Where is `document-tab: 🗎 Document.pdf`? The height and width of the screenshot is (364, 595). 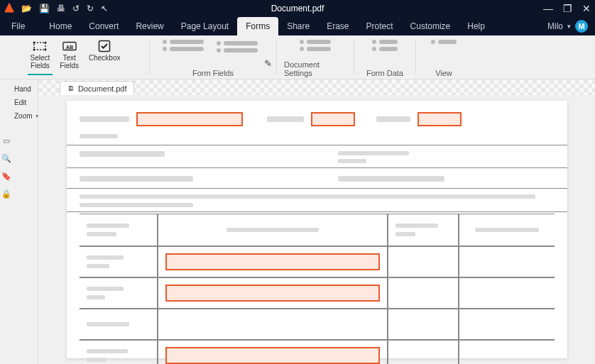
document-tab: 🗎 Document.pdf is located at coordinates (97, 88).